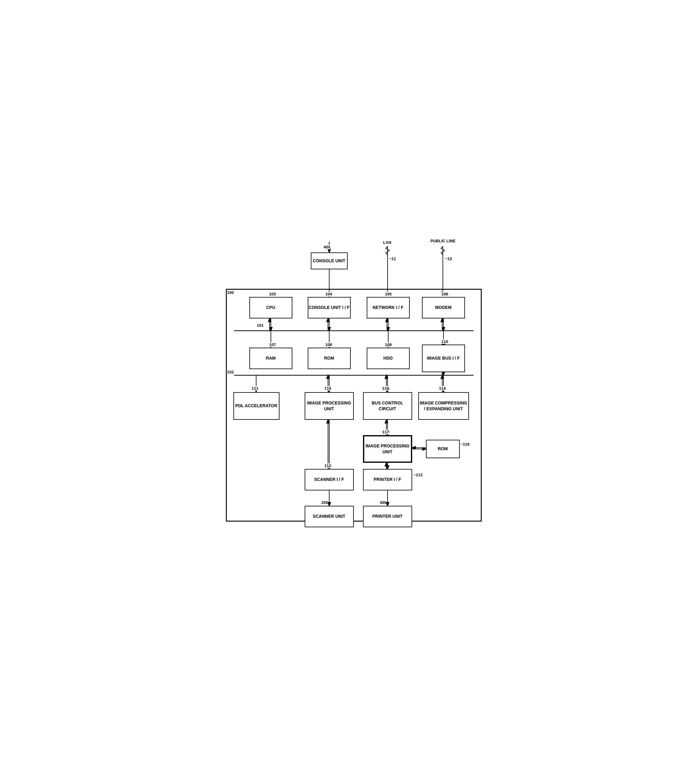 This screenshot has height=784, width=695. What do you see at coordinates (465, 444) in the screenshot?
I see `ref-118: ~118` at bounding box center [465, 444].